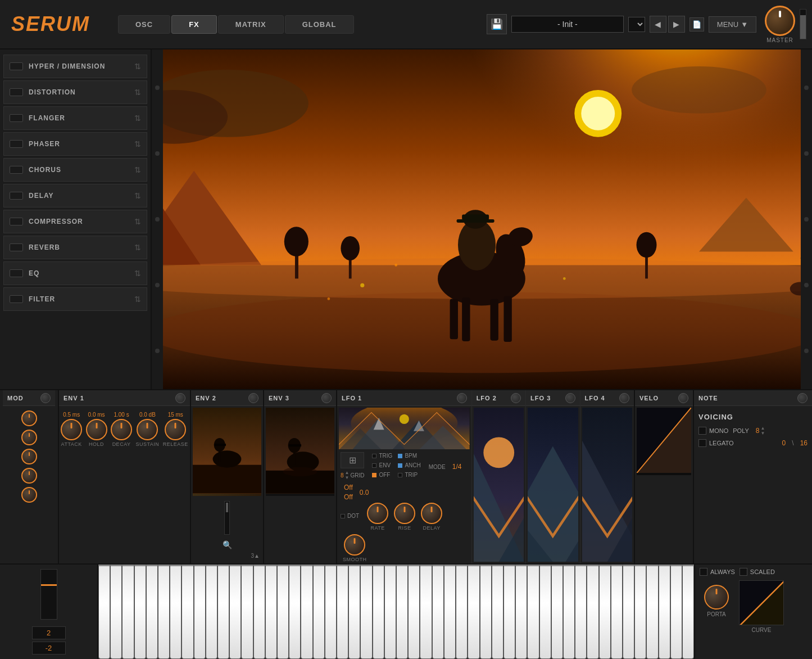  Describe the element at coordinates (803, 24) in the screenshot. I see `master-volume-slider` at that location.